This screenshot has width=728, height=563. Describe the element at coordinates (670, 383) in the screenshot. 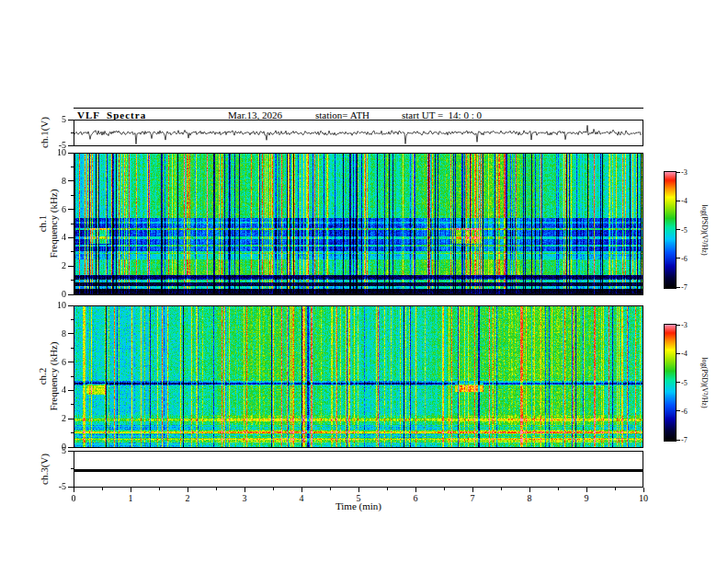

I see `ch2-colorbar` at that location.